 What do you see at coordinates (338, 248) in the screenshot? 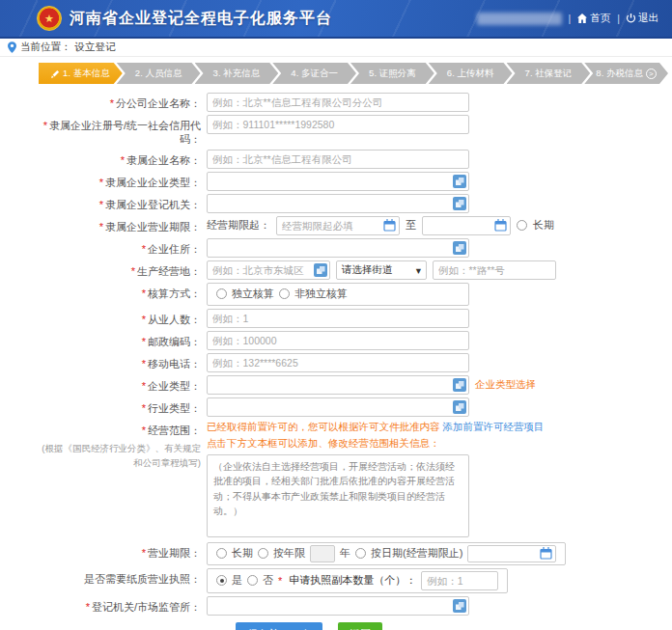
I see `company-address-input` at bounding box center [338, 248].